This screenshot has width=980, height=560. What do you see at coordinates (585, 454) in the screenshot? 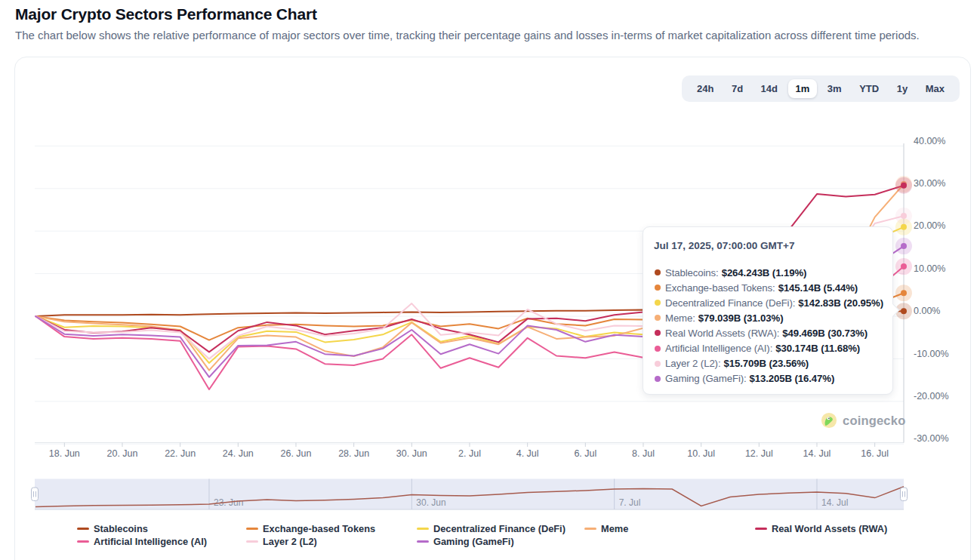
I see `x-axis-label: 6. Jul` at bounding box center [585, 454].